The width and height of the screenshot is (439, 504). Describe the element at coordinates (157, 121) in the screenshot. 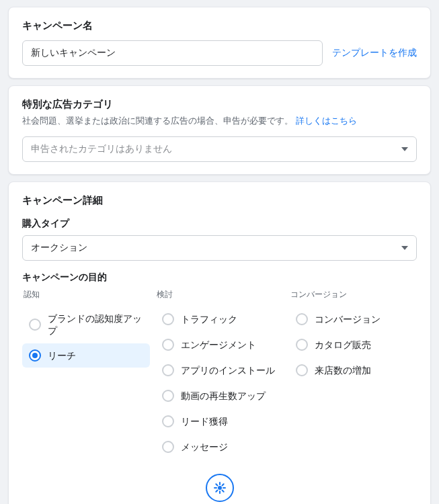

I see `special-category-desc-text: 社会問題、選挙または政治に関連する広告の場合、申告が必要です。` at that location.